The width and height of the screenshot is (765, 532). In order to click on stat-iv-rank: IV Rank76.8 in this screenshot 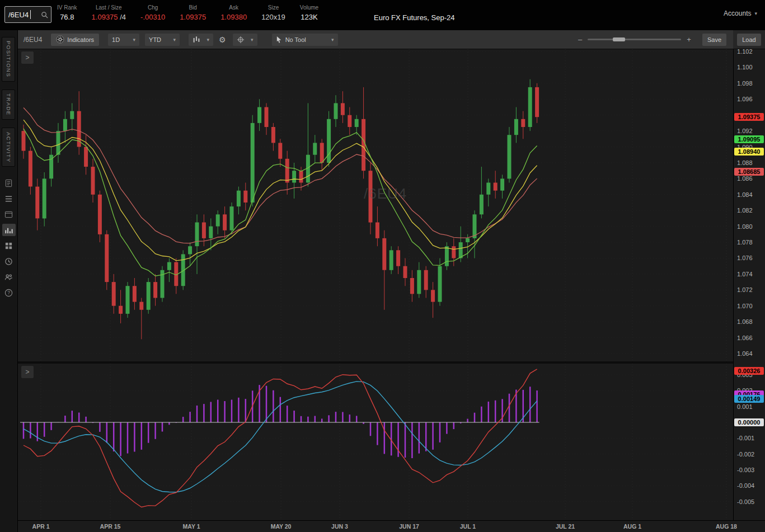, I will do `click(67, 13)`.